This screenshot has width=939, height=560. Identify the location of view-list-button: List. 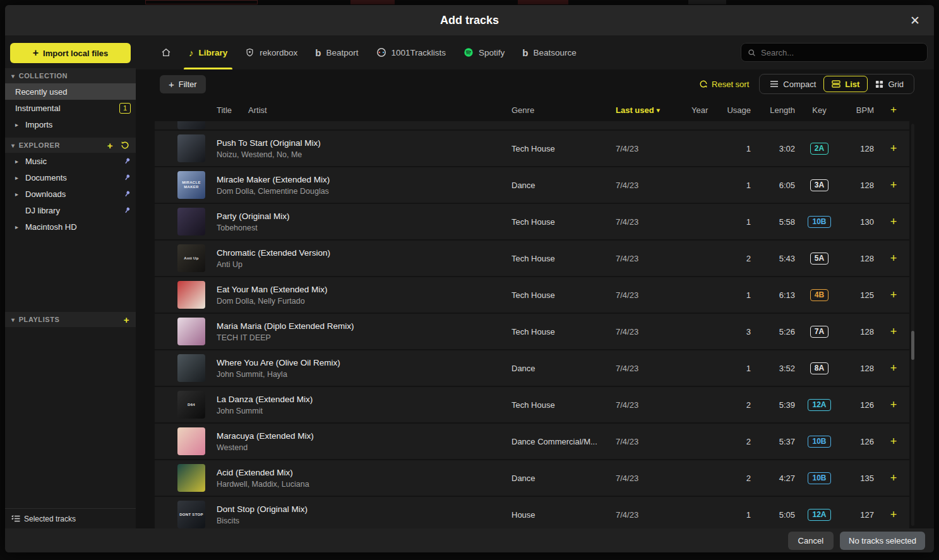
(846, 84).